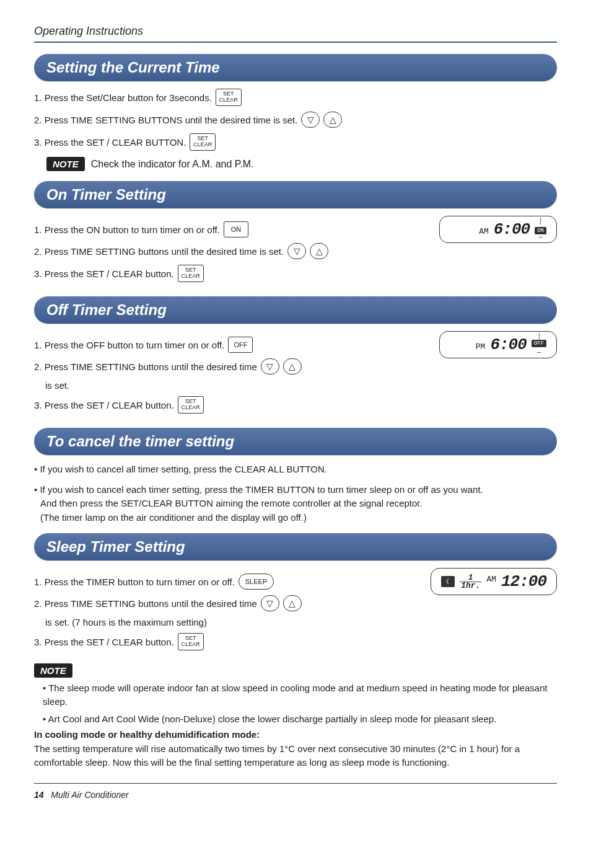  What do you see at coordinates (159, 252) in the screenshot?
I see `on-step2-text: 2. Press TIME SETTING buttons until the …` at bounding box center [159, 252].